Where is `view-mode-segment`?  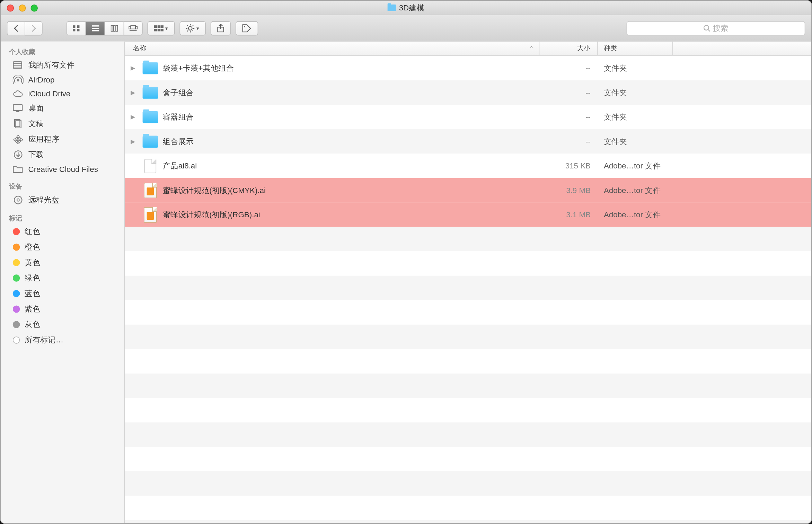
view-mode-segment is located at coordinates (105, 28).